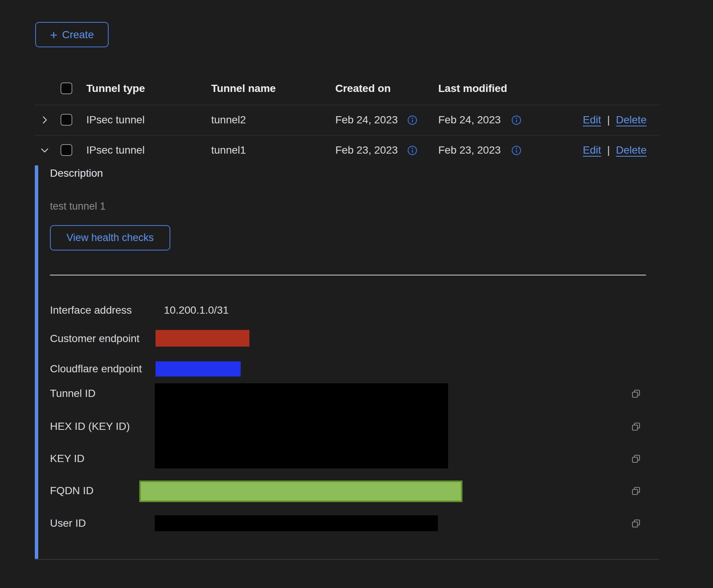 Image resolution: width=713 pixels, height=588 pixels. What do you see at coordinates (366, 120) in the screenshot?
I see `created-on-cell: Feb 24, 2023` at bounding box center [366, 120].